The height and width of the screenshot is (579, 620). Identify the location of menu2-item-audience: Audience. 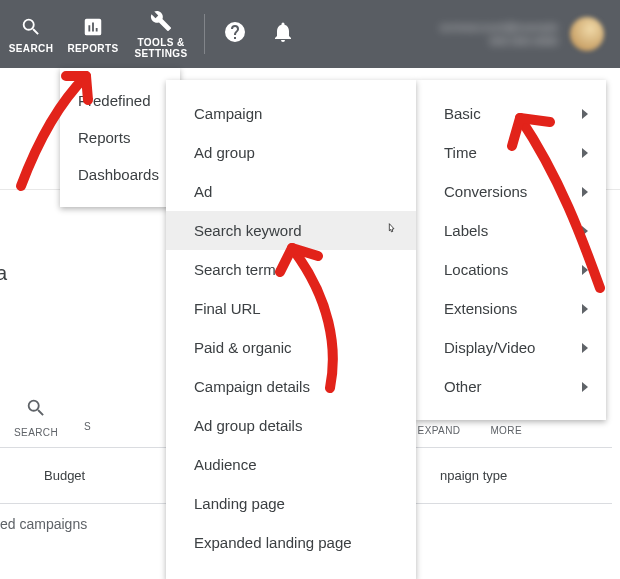
(291, 464).